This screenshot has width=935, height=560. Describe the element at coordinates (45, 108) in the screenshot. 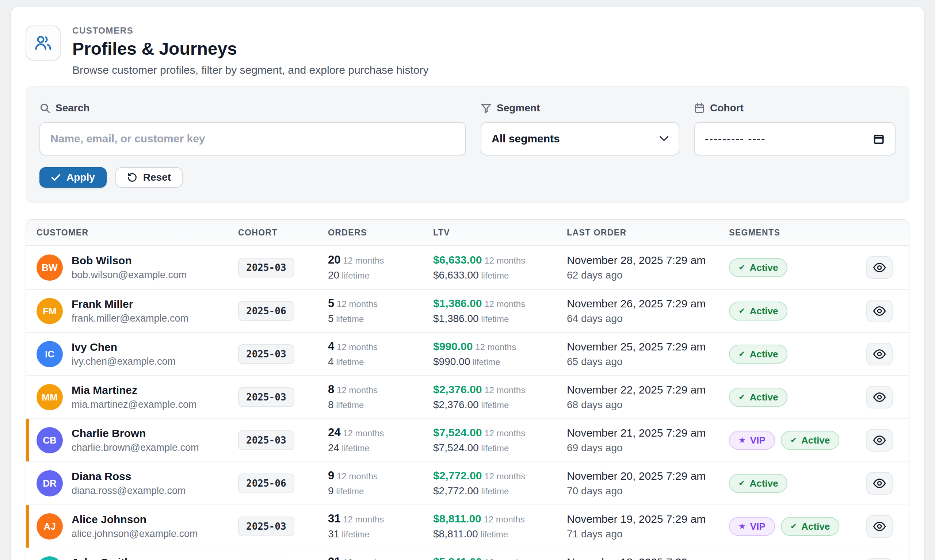

I see `search-icon` at that location.